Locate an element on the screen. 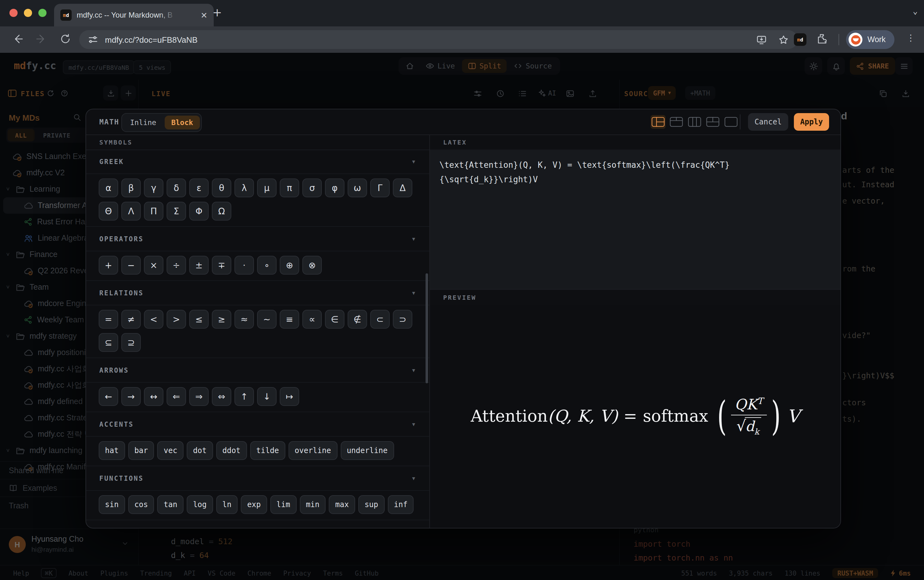 The height and width of the screenshot is (580, 924). back-icon is located at coordinates (18, 39).